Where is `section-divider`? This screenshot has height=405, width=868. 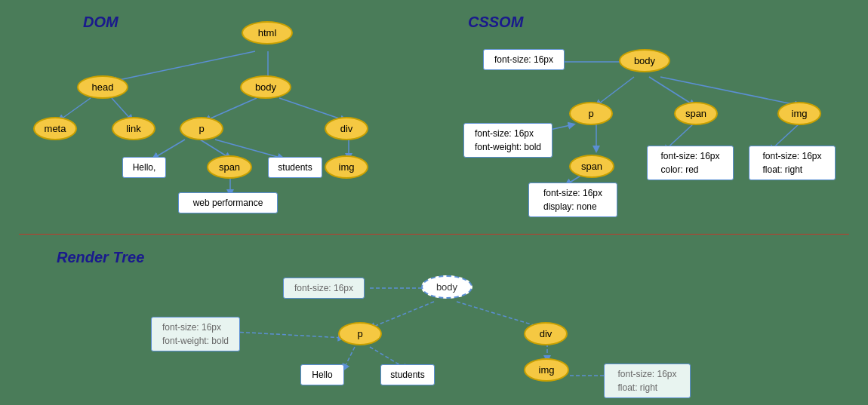
section-divider is located at coordinates (434, 234).